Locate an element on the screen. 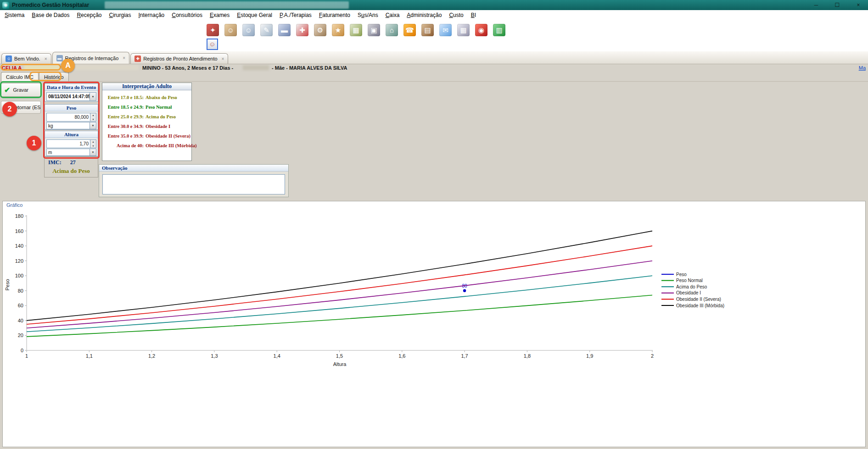 The width and height of the screenshot is (868, 449). calculator-icon: ▦ is located at coordinates (464, 30).